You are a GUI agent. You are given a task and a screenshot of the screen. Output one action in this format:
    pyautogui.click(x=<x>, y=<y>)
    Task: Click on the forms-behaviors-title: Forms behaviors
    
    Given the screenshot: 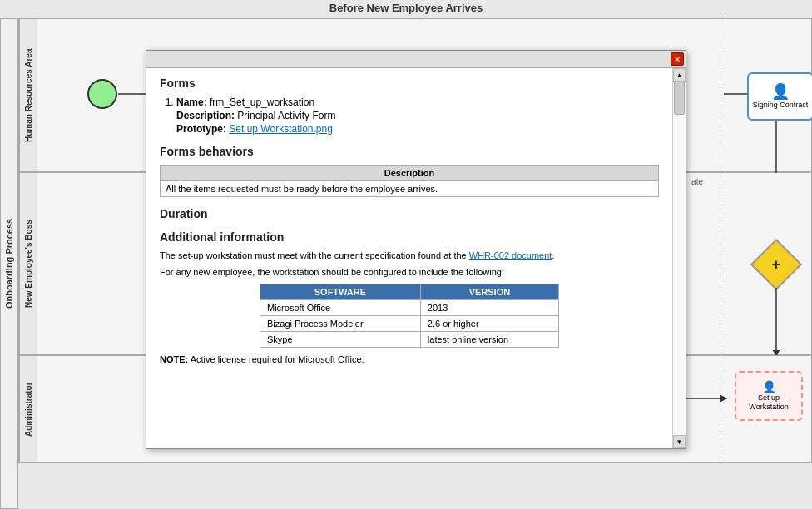 What is the action you would take?
    pyautogui.click(x=409, y=151)
    